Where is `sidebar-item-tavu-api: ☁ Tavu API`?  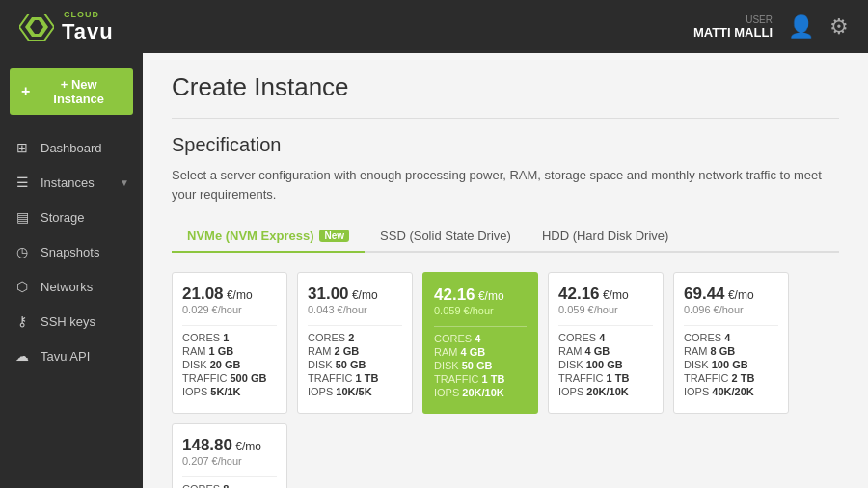
sidebar-item-tavu-api: ☁ Tavu API is located at coordinates (71, 356).